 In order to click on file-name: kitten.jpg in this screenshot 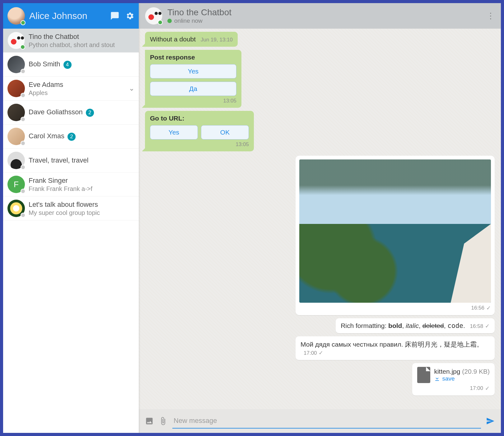, I will do `click(447, 371)`.